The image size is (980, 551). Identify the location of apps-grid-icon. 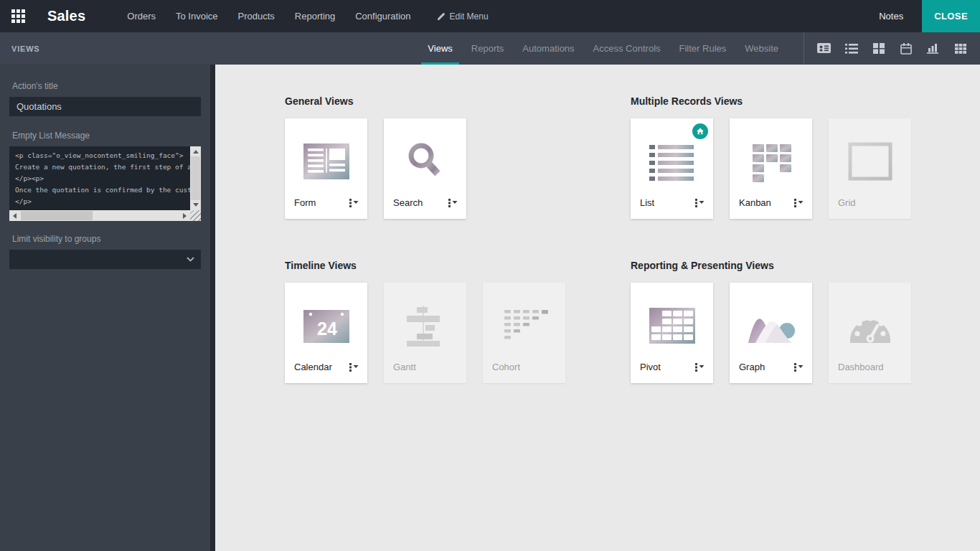
(19, 17).